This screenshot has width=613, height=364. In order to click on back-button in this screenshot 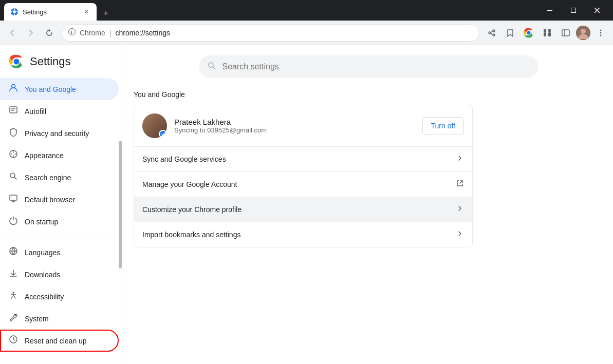, I will do `click(12, 33)`.